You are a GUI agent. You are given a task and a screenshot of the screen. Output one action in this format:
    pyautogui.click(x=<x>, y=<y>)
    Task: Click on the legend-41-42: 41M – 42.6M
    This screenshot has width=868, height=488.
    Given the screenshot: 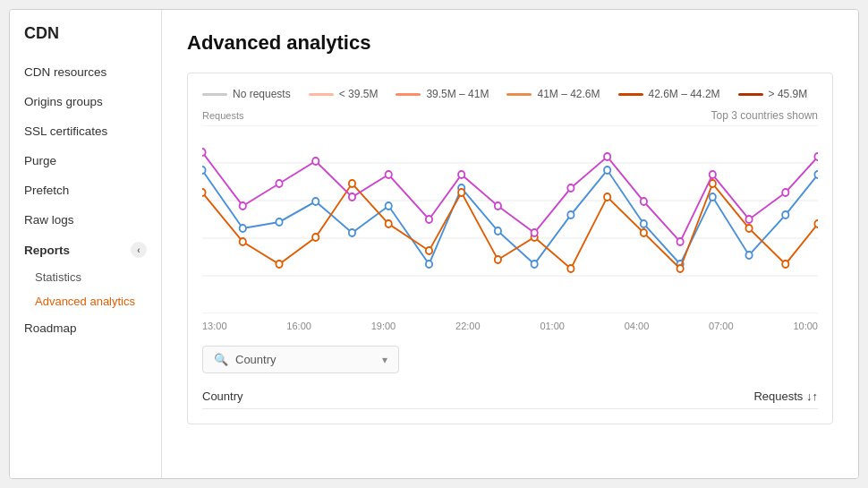 What is the action you would take?
    pyautogui.click(x=553, y=94)
    